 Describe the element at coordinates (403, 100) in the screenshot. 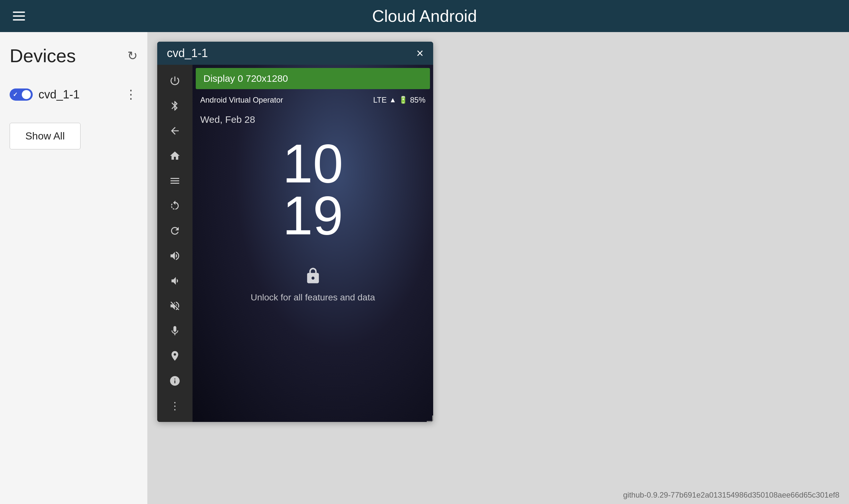

I see `battery-icon: 🔋` at that location.